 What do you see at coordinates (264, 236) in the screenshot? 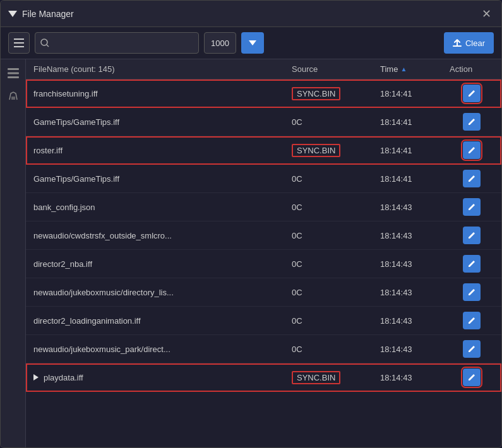
I see `table-row: newaudio/cwdstrsfx_outside_smlcro... 0C …` at bounding box center [264, 236].